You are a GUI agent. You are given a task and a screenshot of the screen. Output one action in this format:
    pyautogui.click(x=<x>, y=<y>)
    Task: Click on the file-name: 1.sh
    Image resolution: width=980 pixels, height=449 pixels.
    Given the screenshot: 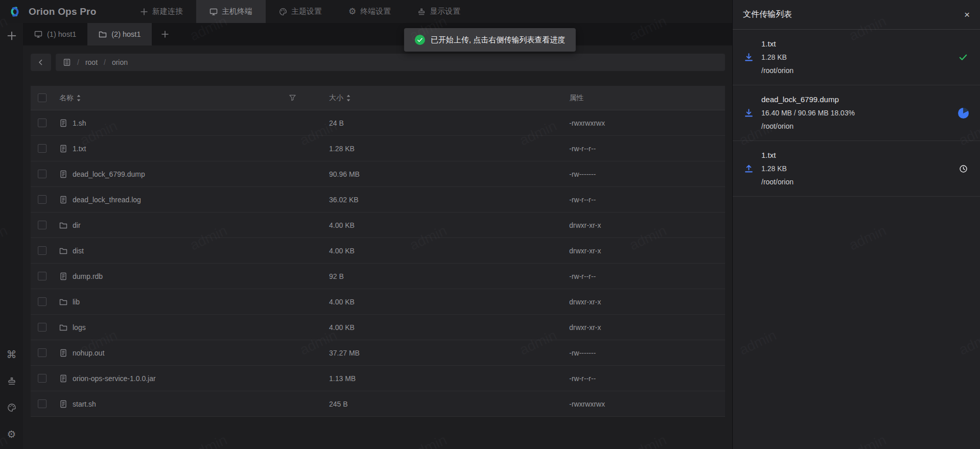 What is the action you would take?
    pyautogui.click(x=79, y=123)
    